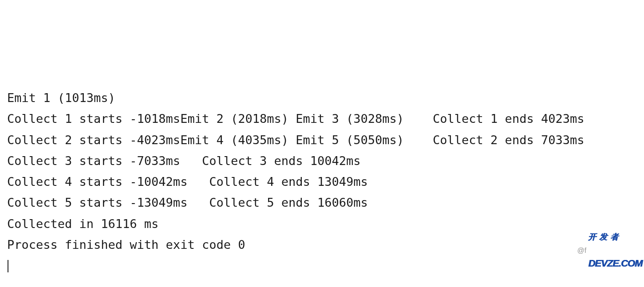  Describe the element at coordinates (322, 224) in the screenshot. I see `output-line: Collected in 16116 ms` at that location.